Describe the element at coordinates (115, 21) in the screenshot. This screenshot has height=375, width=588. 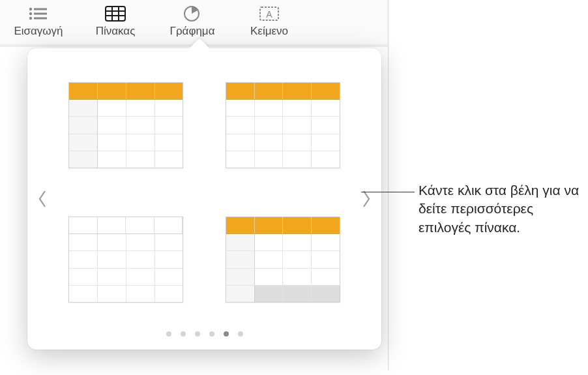
I see `toolbar-table: Πίνακας` at that location.